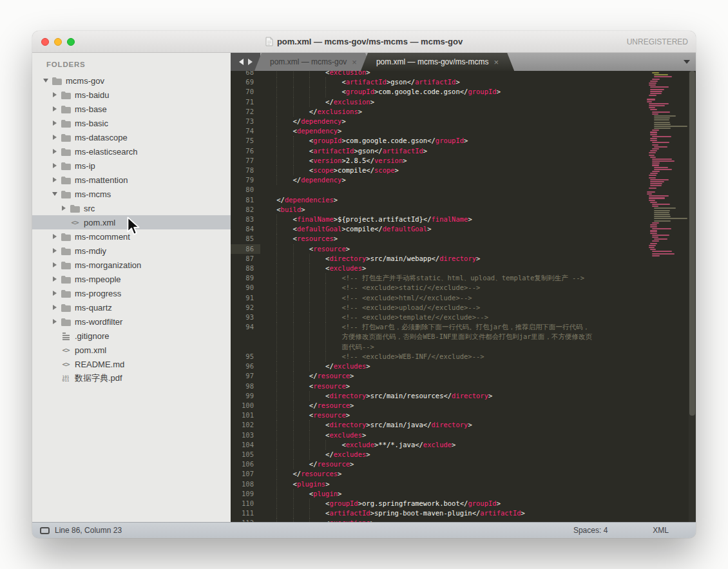 The width and height of the screenshot is (728, 569). What do you see at coordinates (245, 268) in the screenshot?
I see `line-number: 88` at bounding box center [245, 268].